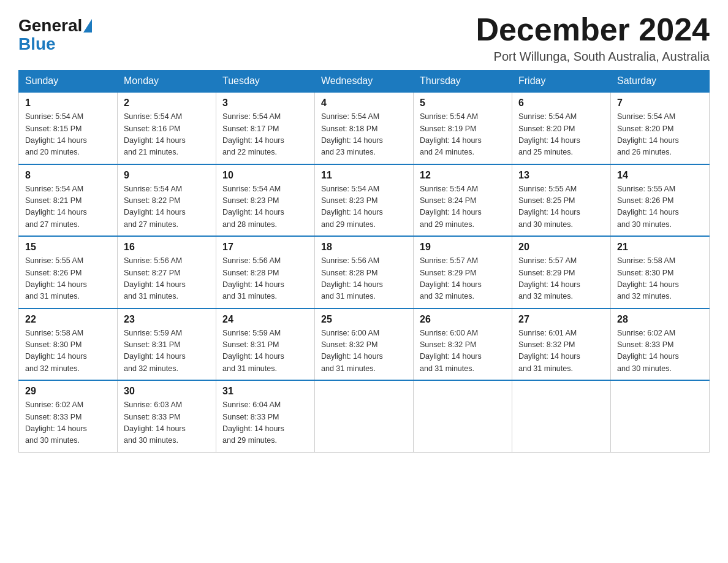 This screenshot has height=563, width=728. Describe the element at coordinates (69, 128) in the screenshot. I see `calendar-cell: 1Sunrise: 5:54 AMSunset: 8:15 PMDaylight…` at that location.